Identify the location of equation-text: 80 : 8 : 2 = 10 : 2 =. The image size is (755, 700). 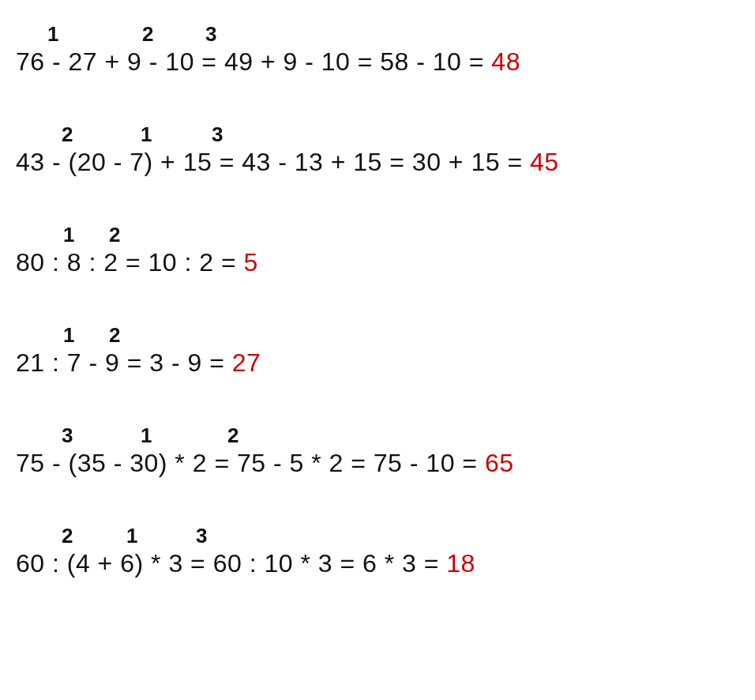
(130, 262).